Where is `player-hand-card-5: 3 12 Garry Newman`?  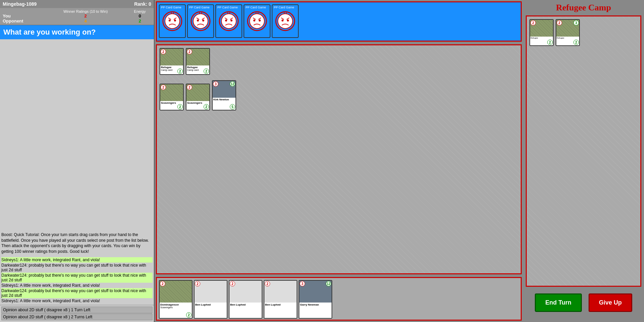
player-hand-card-5: 3 12 Garry Newman is located at coordinates (315, 300).